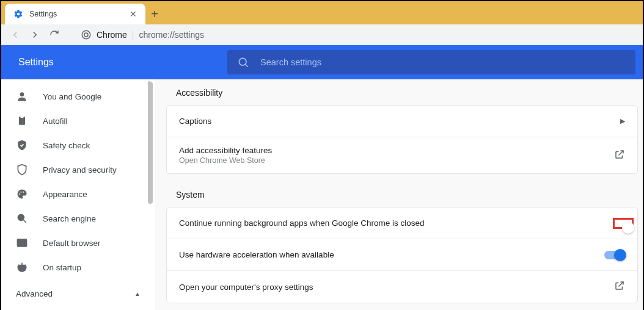  Describe the element at coordinates (225, 150) in the screenshot. I see `row-label: Add accessibility features` at that location.